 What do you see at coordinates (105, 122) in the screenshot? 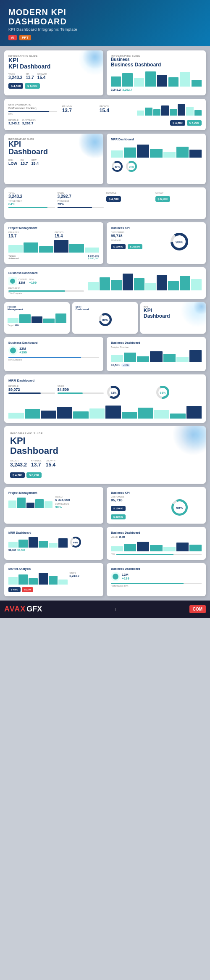
I see `price-row-1: REVENUE 3,243.2 CUSTOMERS 3,292.7 $ 4,50…` at bounding box center [105, 122].